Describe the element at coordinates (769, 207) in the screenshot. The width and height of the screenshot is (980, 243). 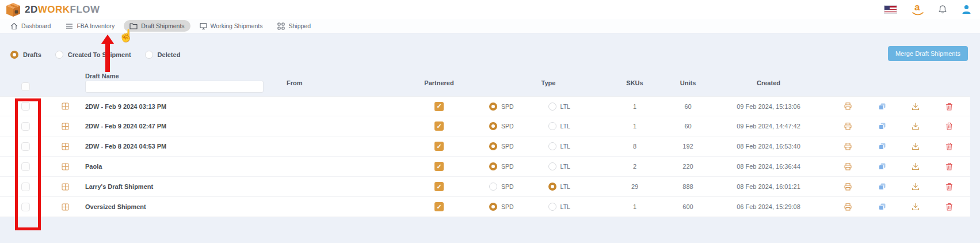
I see `created-value: 06 Feb 2024, 15:29:08` at that location.